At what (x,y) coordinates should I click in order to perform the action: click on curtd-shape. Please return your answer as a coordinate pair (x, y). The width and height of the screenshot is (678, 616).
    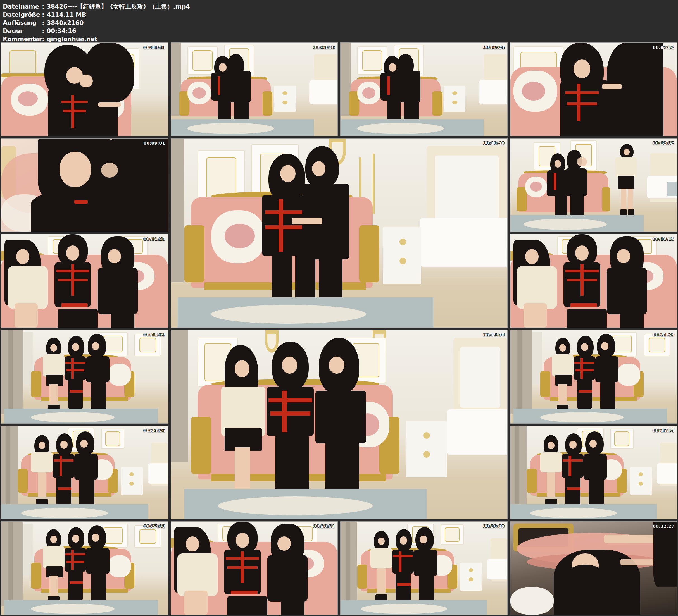
    Looking at the image, I should click on (10, 372).